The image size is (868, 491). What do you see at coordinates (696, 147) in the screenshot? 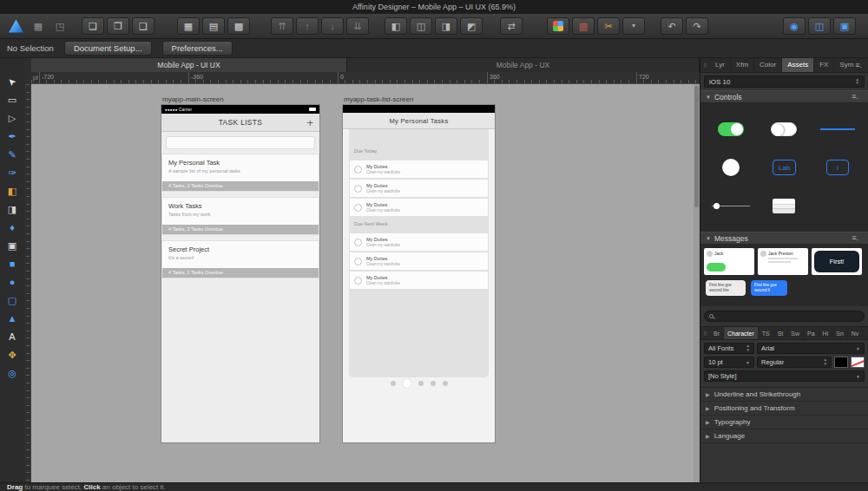
I see `scrollbar-thumb` at bounding box center [696, 147].